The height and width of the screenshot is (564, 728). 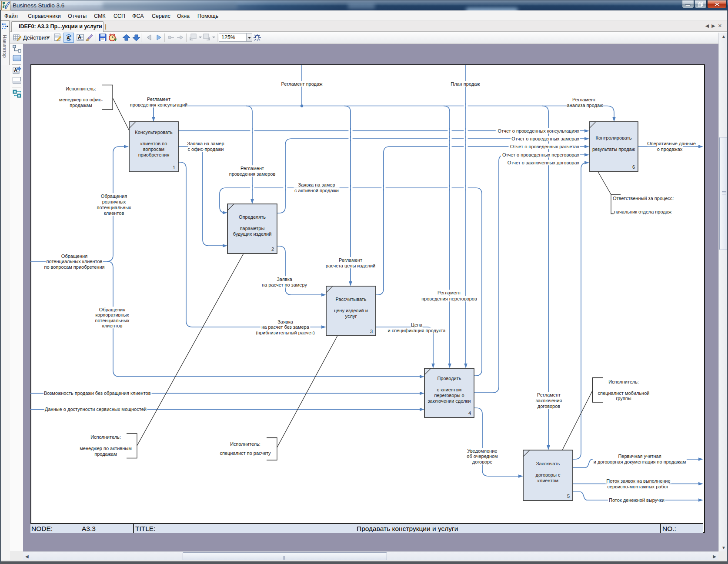 What do you see at coordinates (285, 327) in the screenshot?
I see `svg-text: на расчет без замера` at bounding box center [285, 327].